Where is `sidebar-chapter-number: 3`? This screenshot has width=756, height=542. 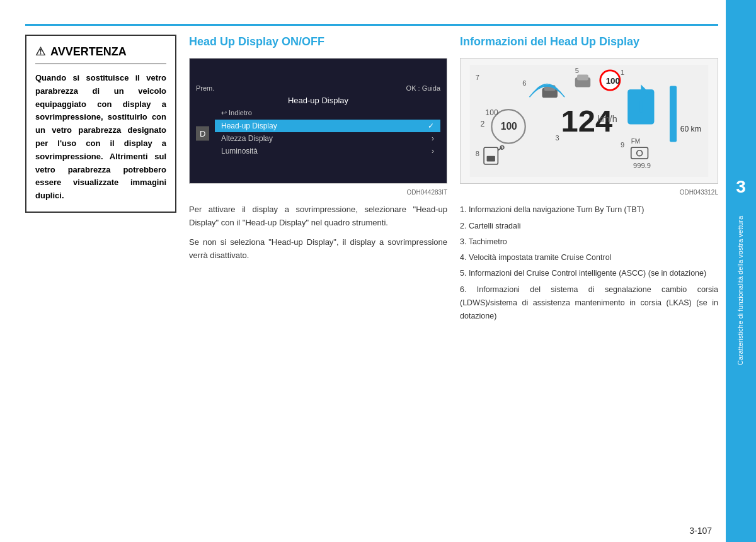
sidebar-chapter-number: 3 is located at coordinates (741, 187).